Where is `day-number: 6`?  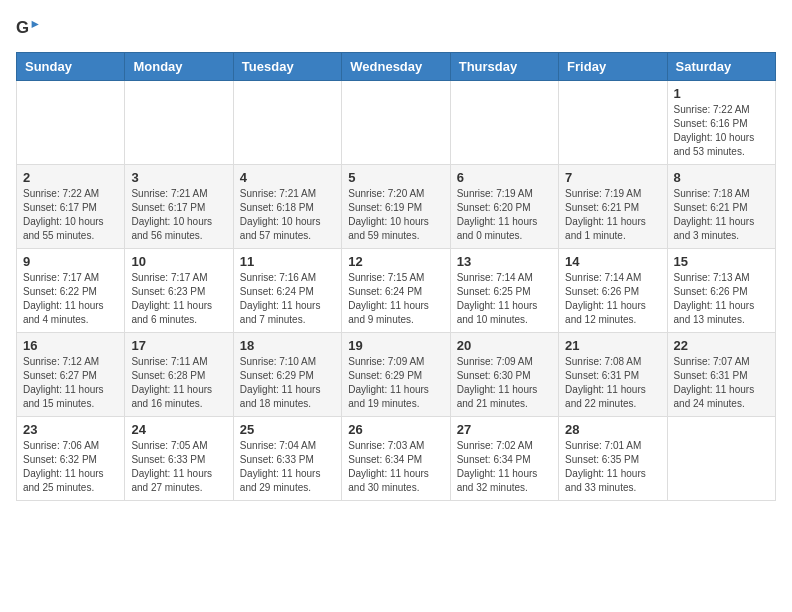
day-number: 6 is located at coordinates (504, 178).